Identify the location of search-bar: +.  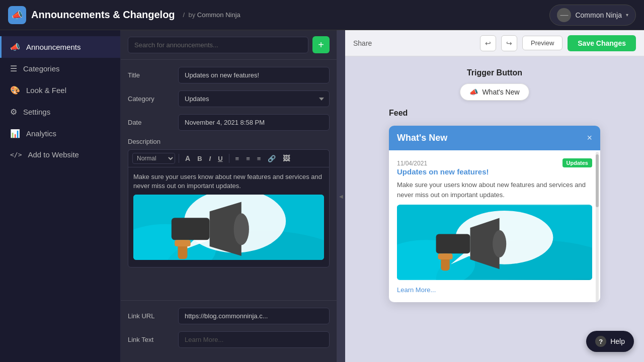
(228, 45).